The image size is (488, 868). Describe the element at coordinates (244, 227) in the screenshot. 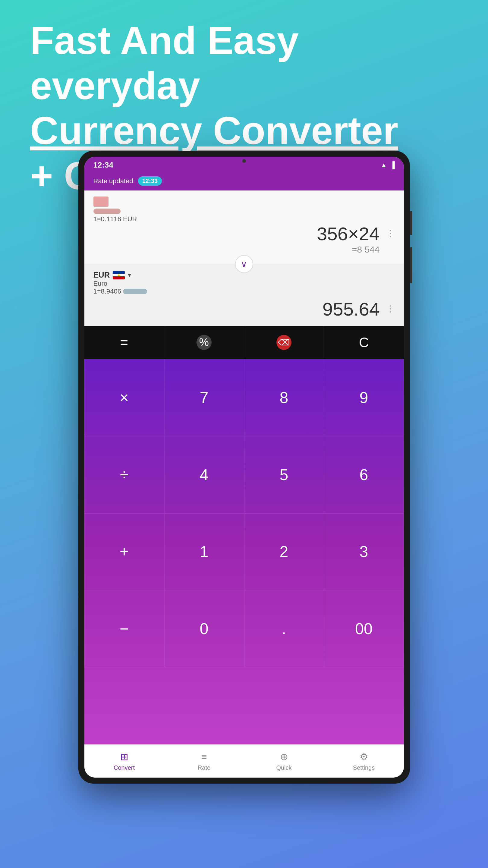

I see `from-currency-panel: 1=0.1118 EUR 356×24 =8 544 ⋮` at that location.